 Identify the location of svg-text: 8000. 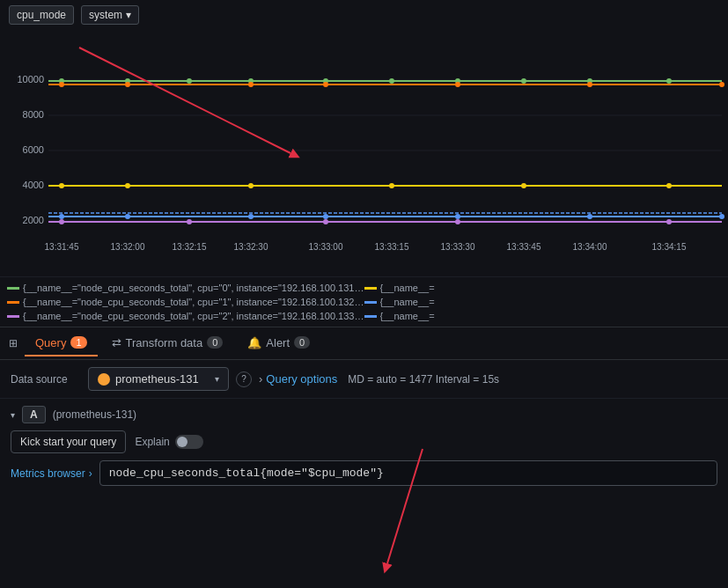
(33, 114).